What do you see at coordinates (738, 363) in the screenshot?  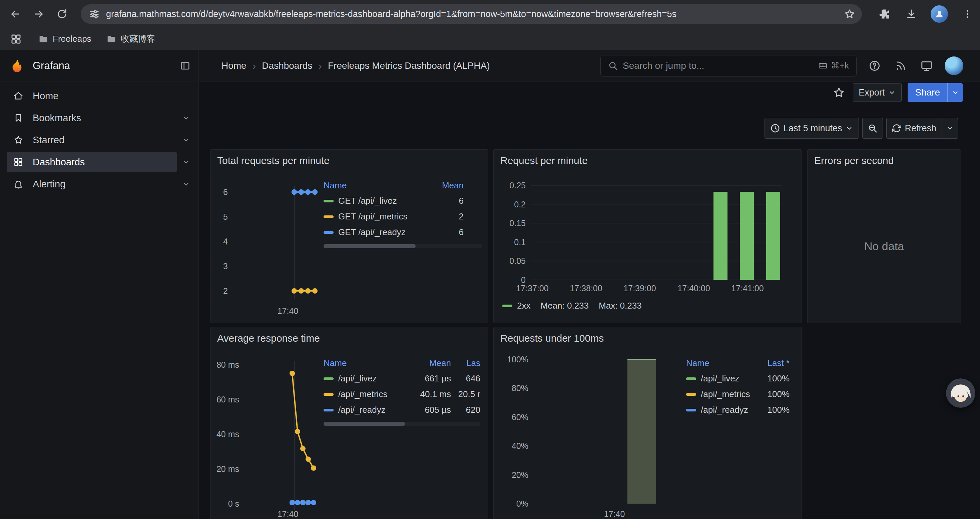 I see `legend-header-row: NameLast *` at bounding box center [738, 363].